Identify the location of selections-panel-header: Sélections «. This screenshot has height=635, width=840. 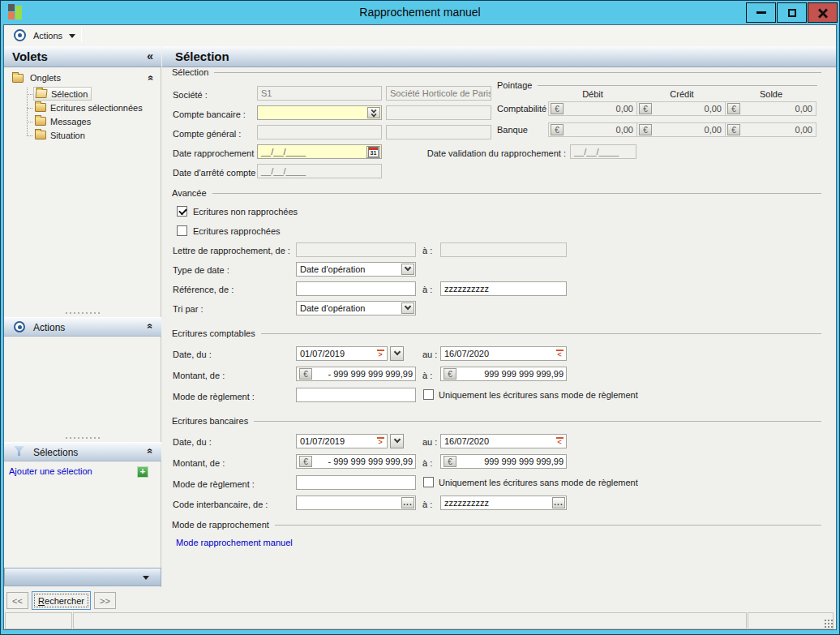
(83, 452).